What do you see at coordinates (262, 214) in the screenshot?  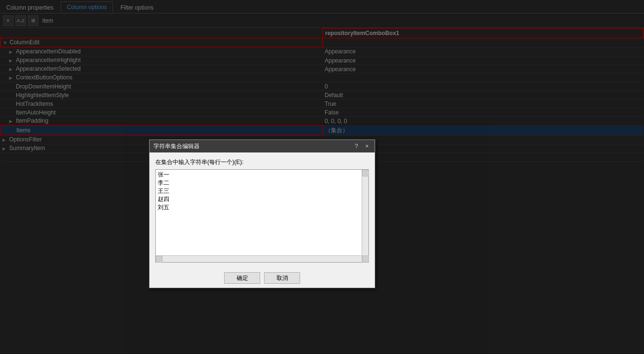 I see `string-collection-dialog: 字符串集合编辑器 ? × 在集合中输入字符串(每行一个)(E): 张一 李二 王…` at bounding box center [262, 214].